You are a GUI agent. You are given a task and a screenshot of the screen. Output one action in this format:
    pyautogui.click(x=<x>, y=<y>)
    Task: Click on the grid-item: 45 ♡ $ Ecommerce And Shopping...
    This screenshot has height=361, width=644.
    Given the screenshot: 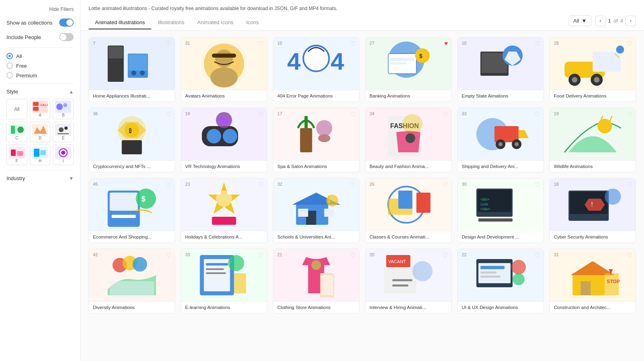 What is the action you would take?
    pyautogui.click(x=132, y=210)
    